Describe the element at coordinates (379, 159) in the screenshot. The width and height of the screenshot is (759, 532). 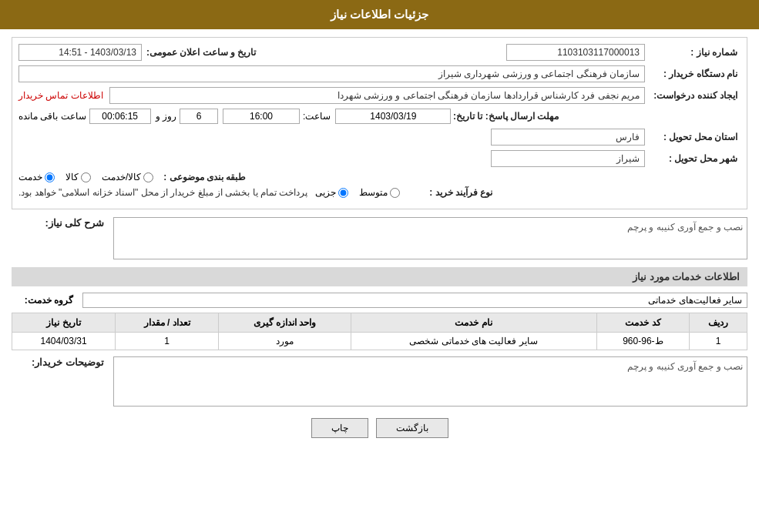
I see `row-shahr: شهر محل تحویل : شیراز` at that location.